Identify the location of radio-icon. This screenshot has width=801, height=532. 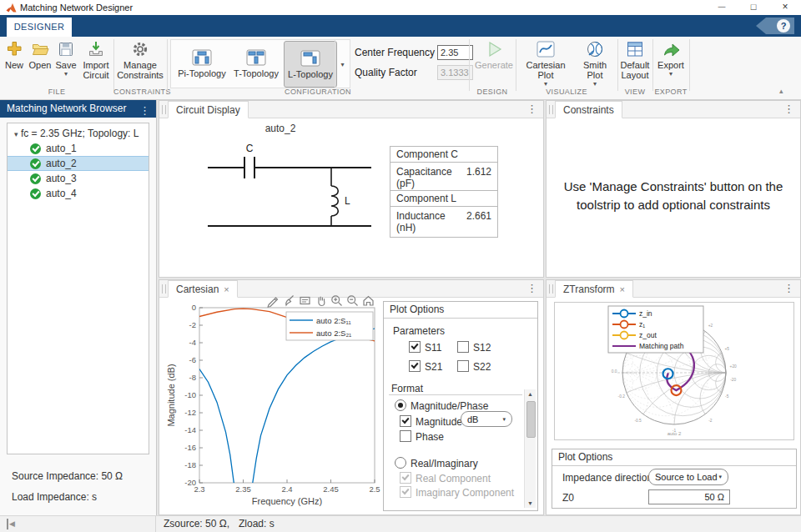
(400, 405).